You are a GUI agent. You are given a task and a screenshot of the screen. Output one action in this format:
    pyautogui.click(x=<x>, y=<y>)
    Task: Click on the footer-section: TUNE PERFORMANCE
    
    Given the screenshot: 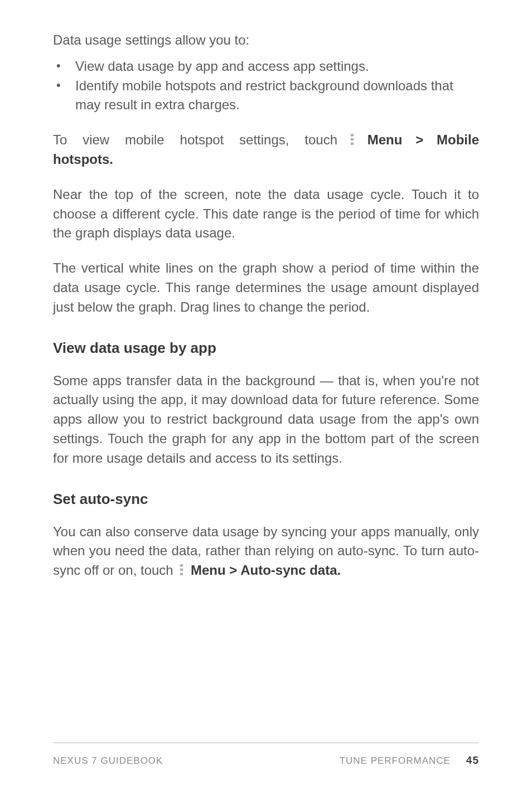 What is the action you would take?
    pyautogui.click(x=395, y=761)
    